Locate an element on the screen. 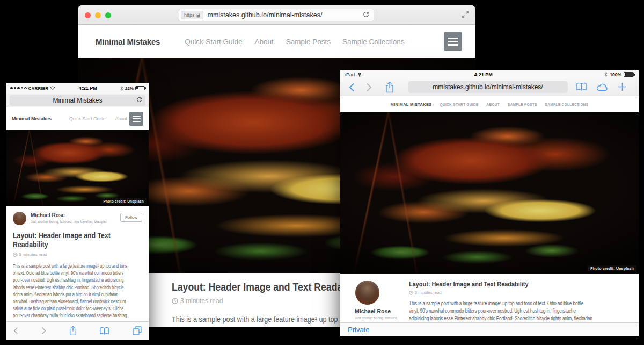 Image resolution: width=644 pixels, height=345 pixels. iphone-safari-toolbar is located at coordinates (77, 330).